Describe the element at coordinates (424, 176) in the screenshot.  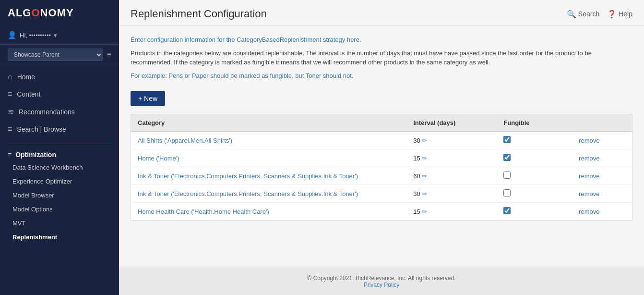
I see `edit-interval-icon-3: ✏` at that location.